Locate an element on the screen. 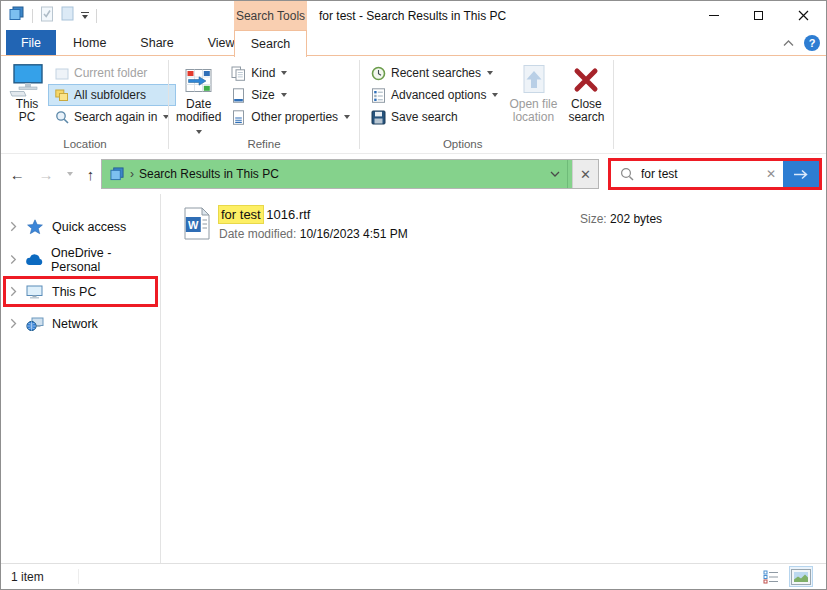  date-modified-label: Date modified is located at coordinates (198, 110).